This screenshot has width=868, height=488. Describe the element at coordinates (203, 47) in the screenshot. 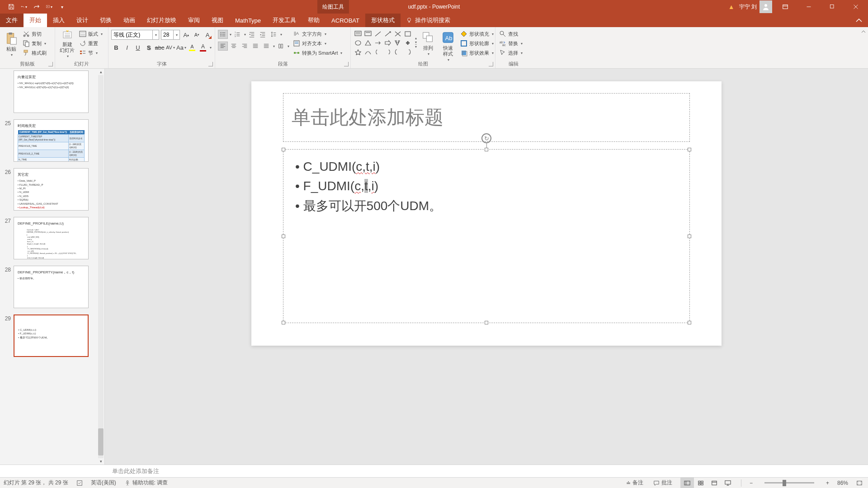

I see `font-color-button: A` at that location.